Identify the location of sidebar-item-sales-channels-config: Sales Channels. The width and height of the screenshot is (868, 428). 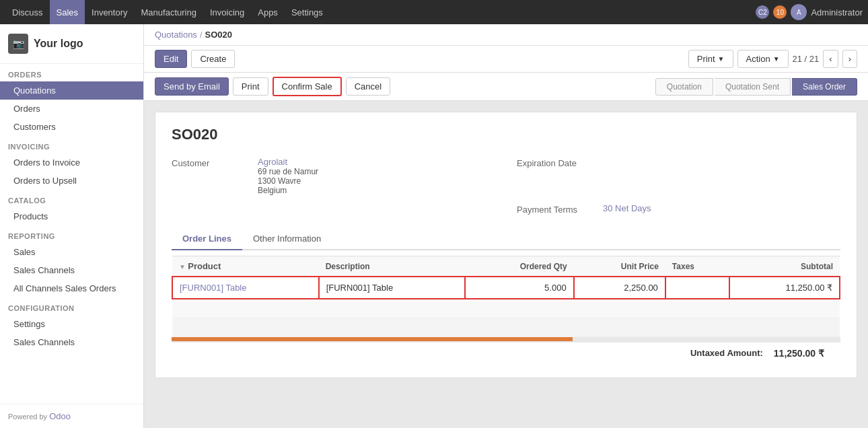
(71, 342).